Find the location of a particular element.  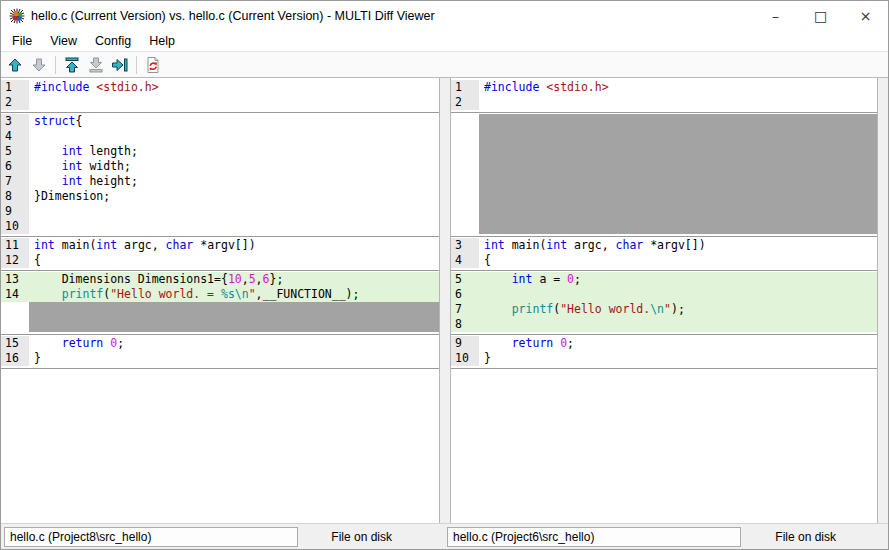

left-code-line-12: 12{ is located at coordinates (220, 260).